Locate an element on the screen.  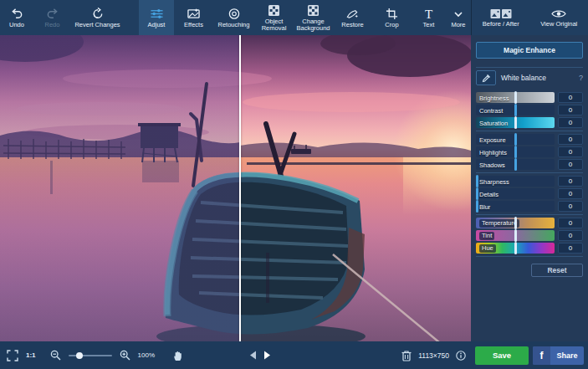
slider-track-shadows: Shadows is located at coordinates (515, 164).